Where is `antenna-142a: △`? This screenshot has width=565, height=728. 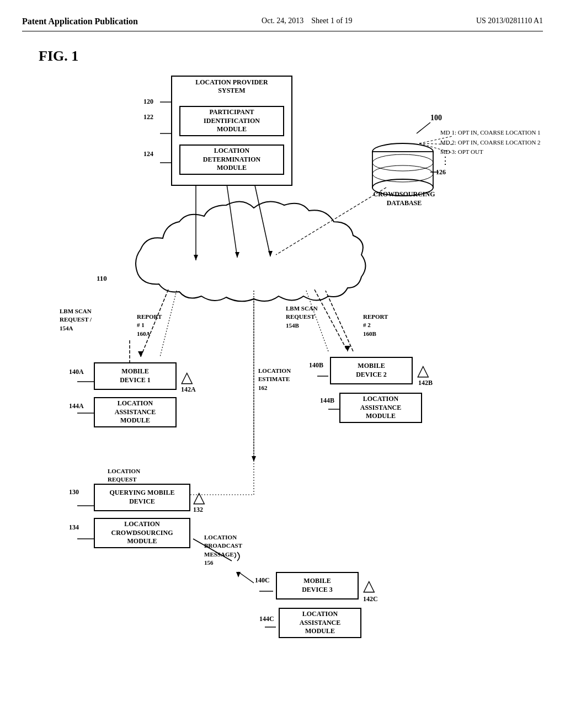 antenna-142a: △ is located at coordinates (187, 377).